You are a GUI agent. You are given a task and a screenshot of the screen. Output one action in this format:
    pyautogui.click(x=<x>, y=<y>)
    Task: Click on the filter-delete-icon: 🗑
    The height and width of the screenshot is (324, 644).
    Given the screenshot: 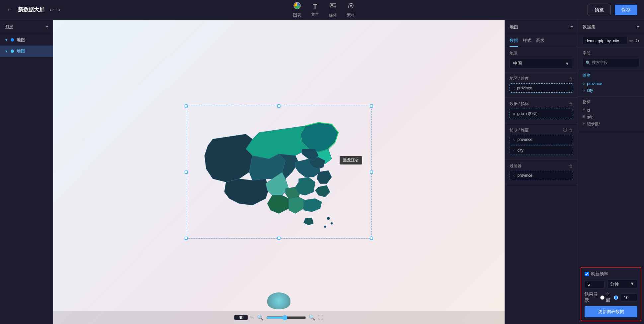 What is the action you would take?
    pyautogui.click(x=571, y=166)
    